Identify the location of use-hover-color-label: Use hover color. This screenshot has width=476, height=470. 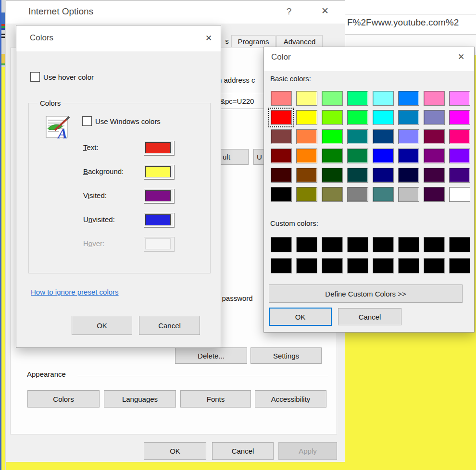
(68, 77).